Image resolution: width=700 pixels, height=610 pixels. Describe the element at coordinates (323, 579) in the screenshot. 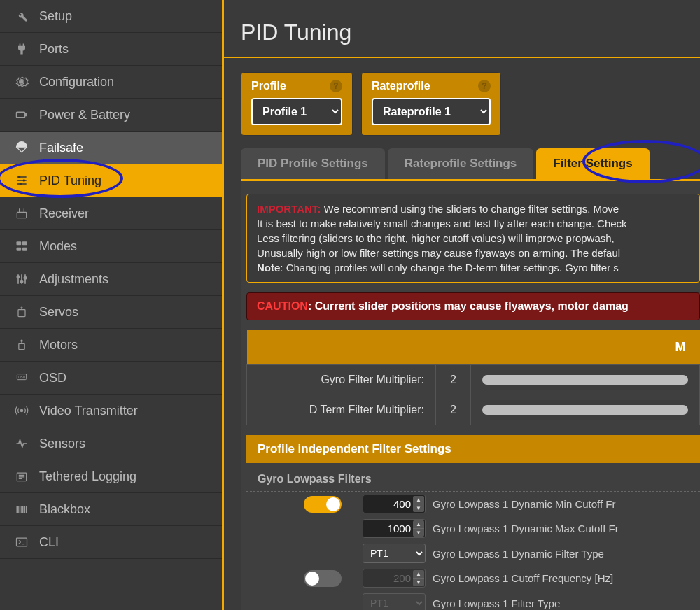

I see `gyro-lowpass1-static-toggle` at that location.